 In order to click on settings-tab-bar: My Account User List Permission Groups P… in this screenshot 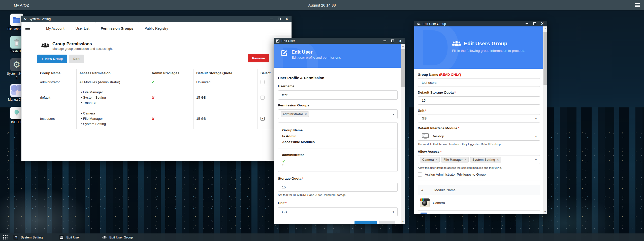, I will do `click(156, 28)`.